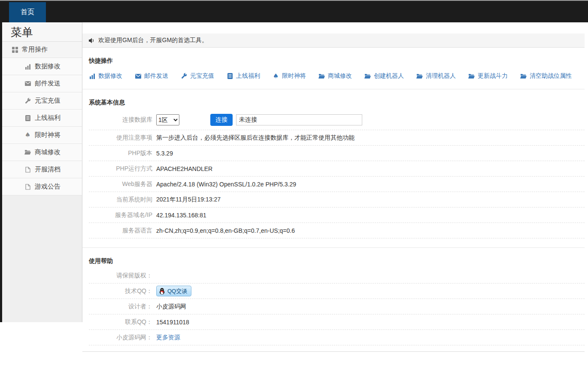 The height and width of the screenshot is (372, 588). I want to click on copyright-row: 请保留版权：, so click(336, 276).